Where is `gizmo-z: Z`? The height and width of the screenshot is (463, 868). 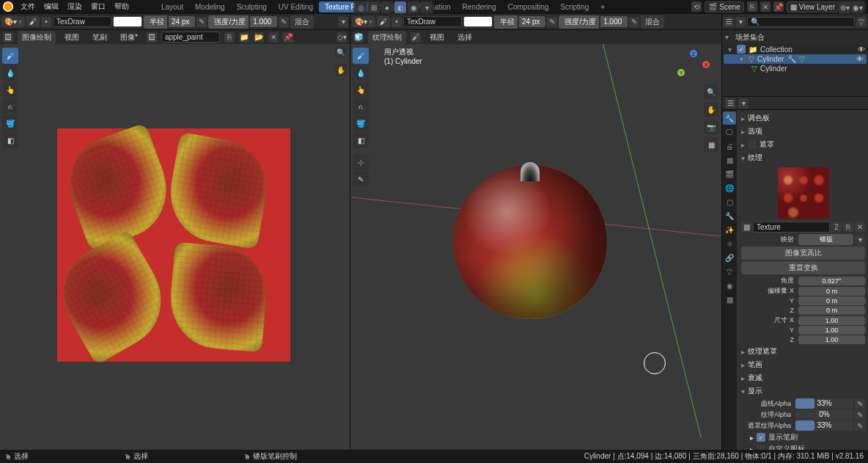 gizmo-z: Z is located at coordinates (694, 54).